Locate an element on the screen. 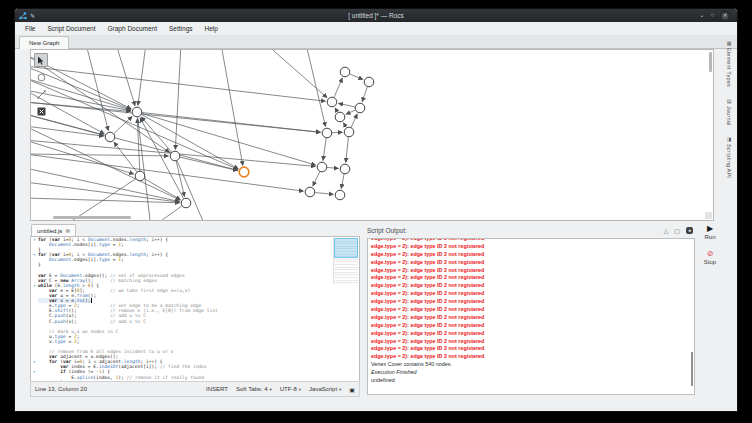 The image size is (752, 423). side-tab-journal: ▤Journal is located at coordinates (729, 112).